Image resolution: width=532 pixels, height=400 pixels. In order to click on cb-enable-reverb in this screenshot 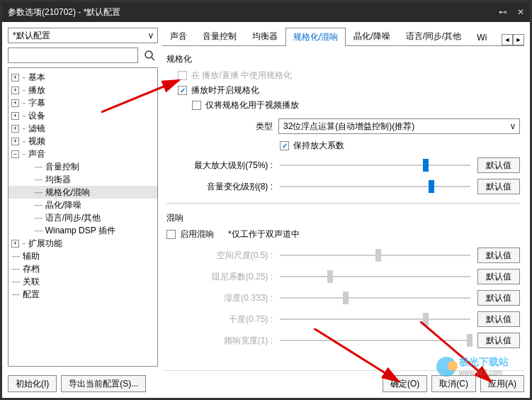, I will do `click(171, 234)`.